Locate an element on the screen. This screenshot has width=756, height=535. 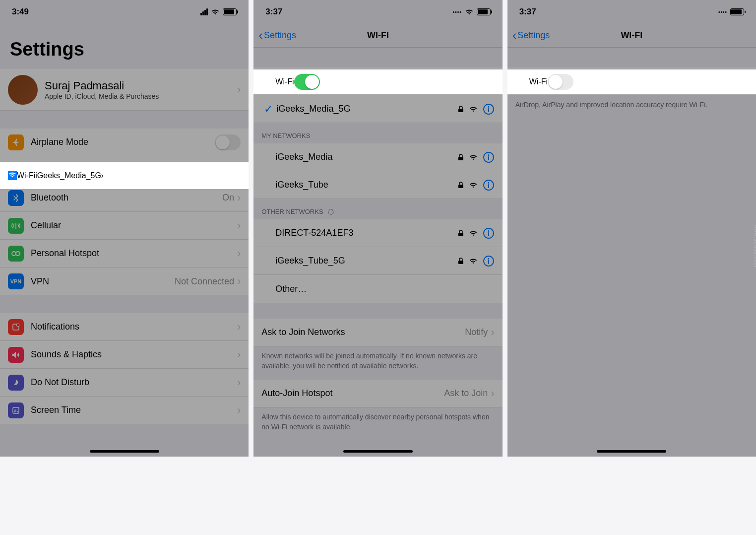
wifi-off-footer: AirDrop, AirPlay and improved location a… is located at coordinates (632, 107).